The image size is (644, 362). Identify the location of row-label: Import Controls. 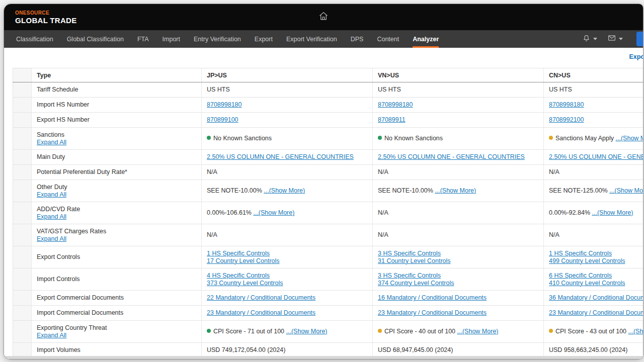
(117, 280).